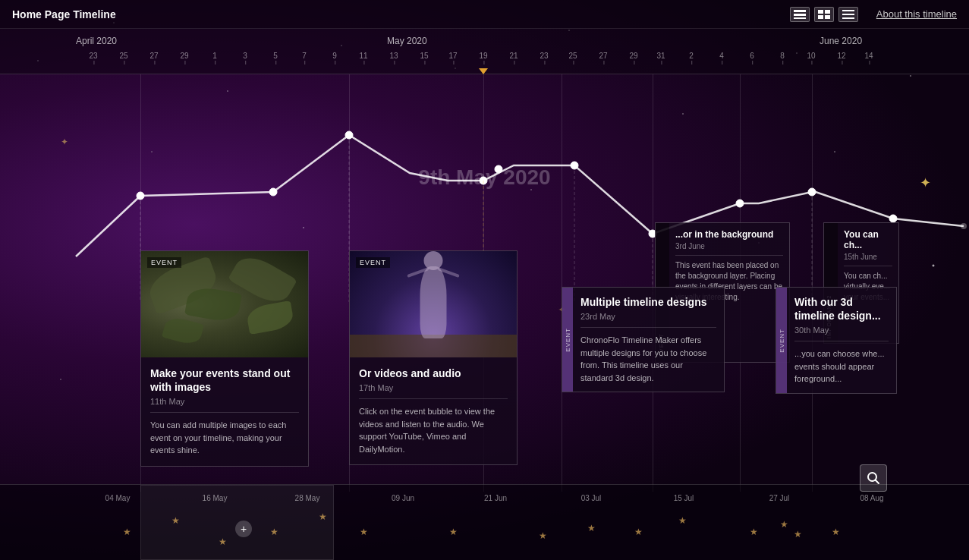 This screenshot has width=969, height=560. What do you see at coordinates (836, 532) in the screenshot?
I see `star-marker-14: ★` at bounding box center [836, 532].